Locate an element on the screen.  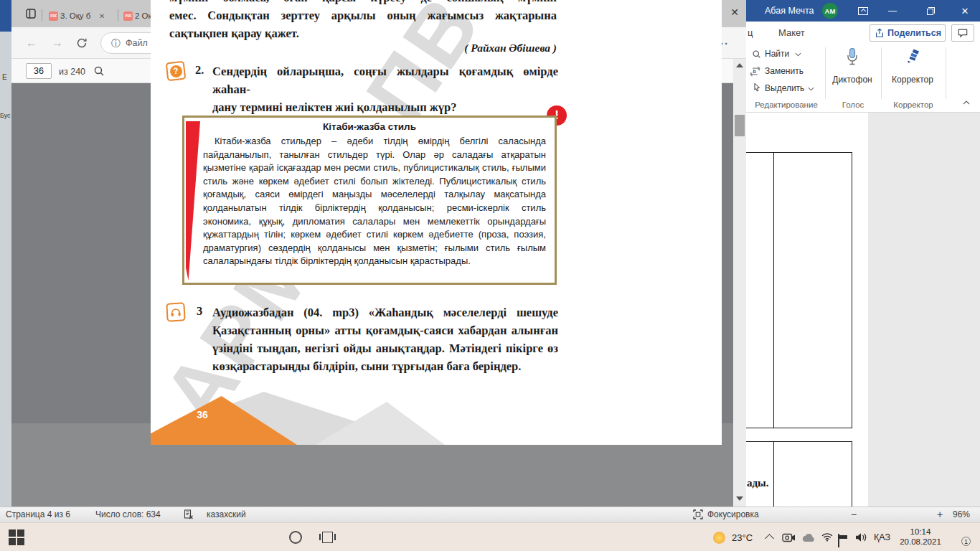
zoom-out-button: − is located at coordinates (854, 514).